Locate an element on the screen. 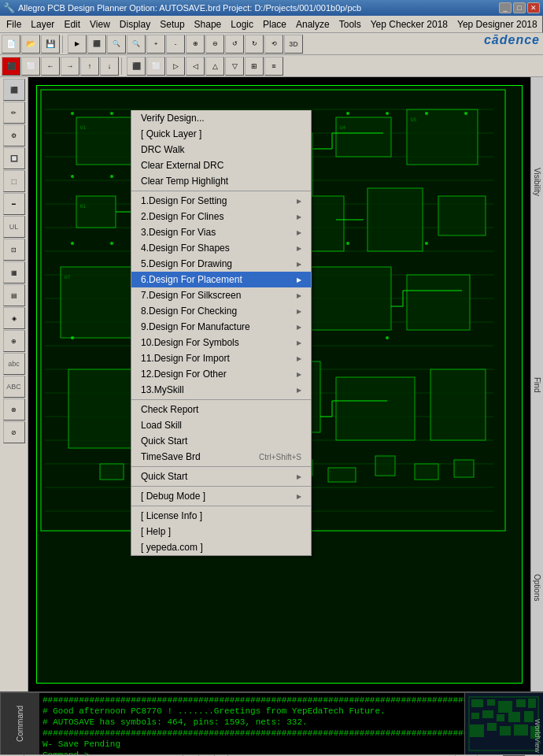 The width and height of the screenshot is (543, 756). side-btn-8: ⊡ is located at coordinates (14, 250).